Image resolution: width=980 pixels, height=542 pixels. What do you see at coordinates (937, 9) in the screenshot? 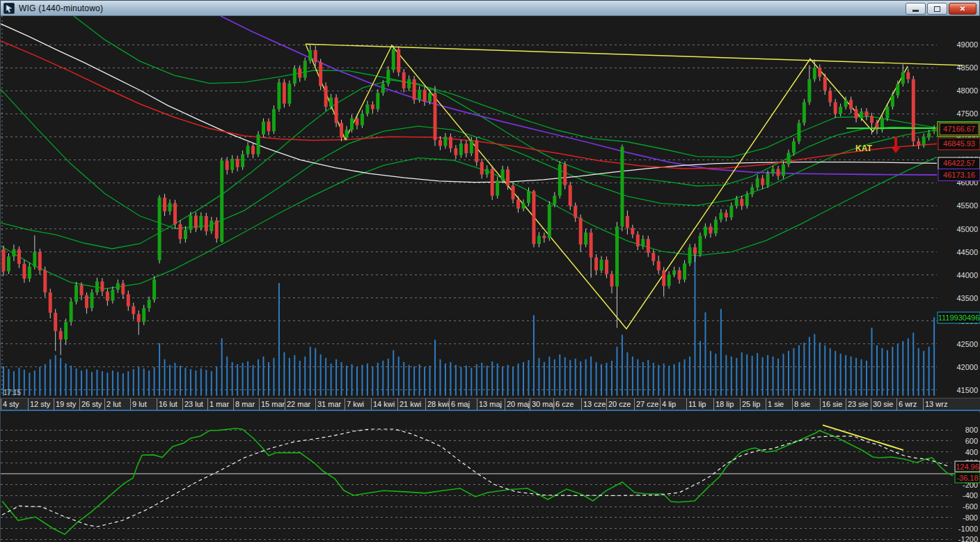
I see `restore-icon` at bounding box center [937, 9].